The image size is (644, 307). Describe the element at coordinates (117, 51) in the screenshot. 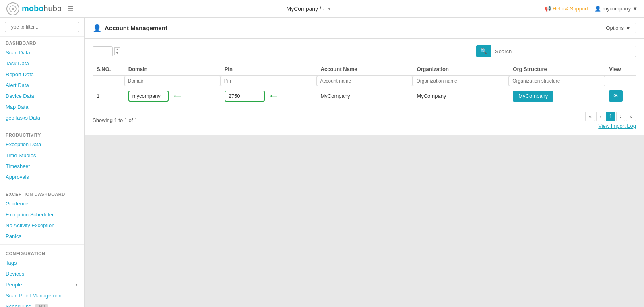

I see `page-size-spinner: ▲▼` at that location.